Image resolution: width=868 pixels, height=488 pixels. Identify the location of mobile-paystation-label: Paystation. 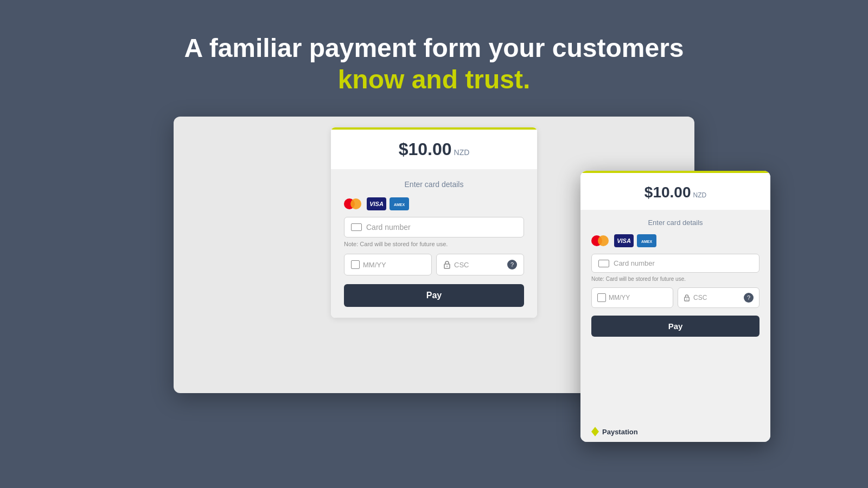
(620, 432).